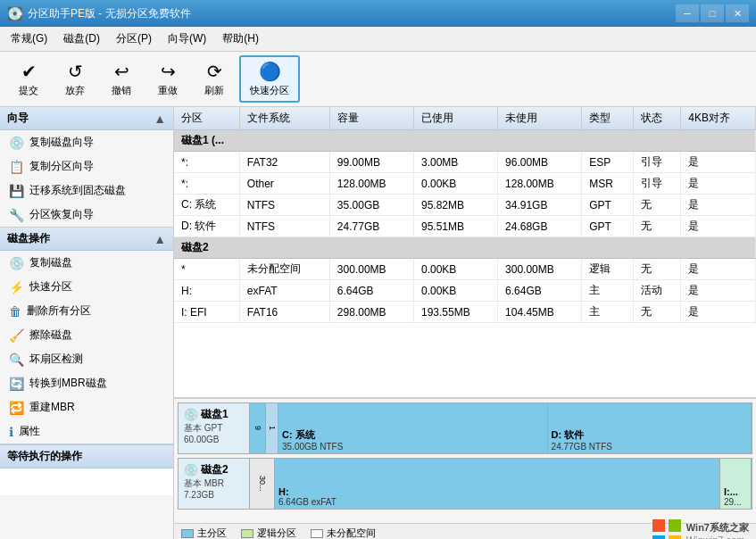 The height and width of the screenshot is (539, 756). What do you see at coordinates (607, 270) in the screenshot?
I see `cell-type: 逻辑` at bounding box center [607, 270].